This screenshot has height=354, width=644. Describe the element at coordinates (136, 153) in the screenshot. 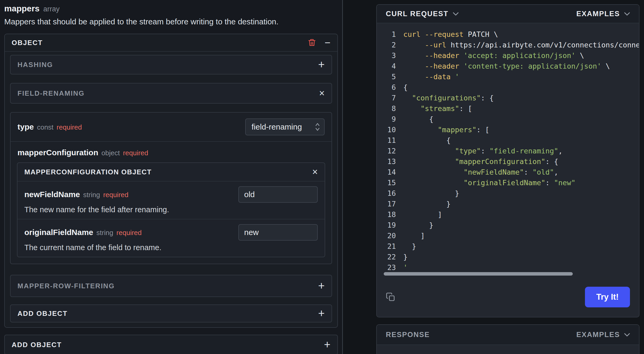

I see `mapper-configuration-required-badge: required` at that location.